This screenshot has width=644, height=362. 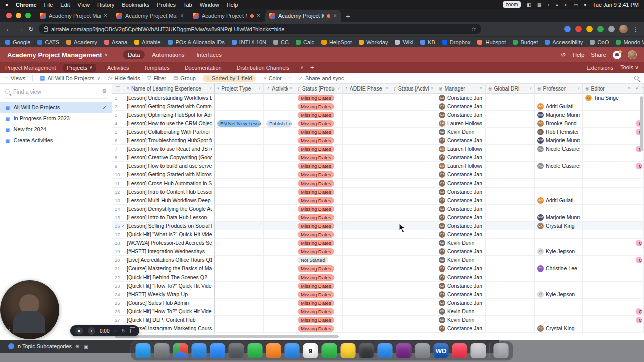 What do you see at coordinates (82, 42) in the screenshot?
I see `bookmark-academy: Academy` at bounding box center [82, 42].